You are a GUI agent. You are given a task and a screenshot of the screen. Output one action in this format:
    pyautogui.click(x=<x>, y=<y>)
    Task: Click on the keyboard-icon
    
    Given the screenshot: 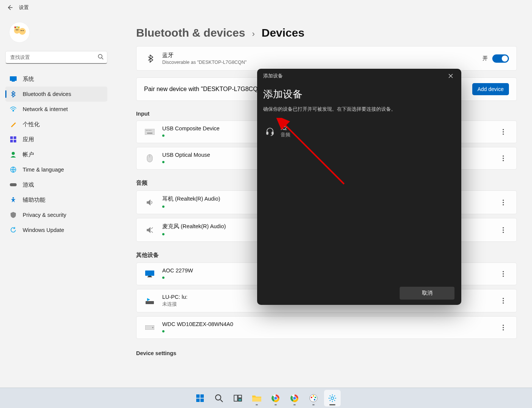 What is the action you would take?
    pyautogui.click(x=150, y=132)
    